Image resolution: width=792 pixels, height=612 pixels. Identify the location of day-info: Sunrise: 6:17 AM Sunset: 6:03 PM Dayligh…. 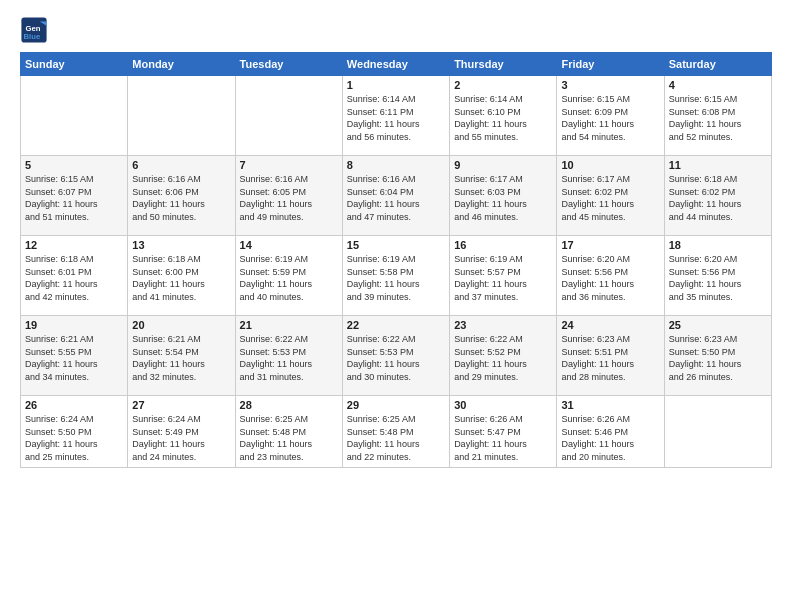
(503, 198).